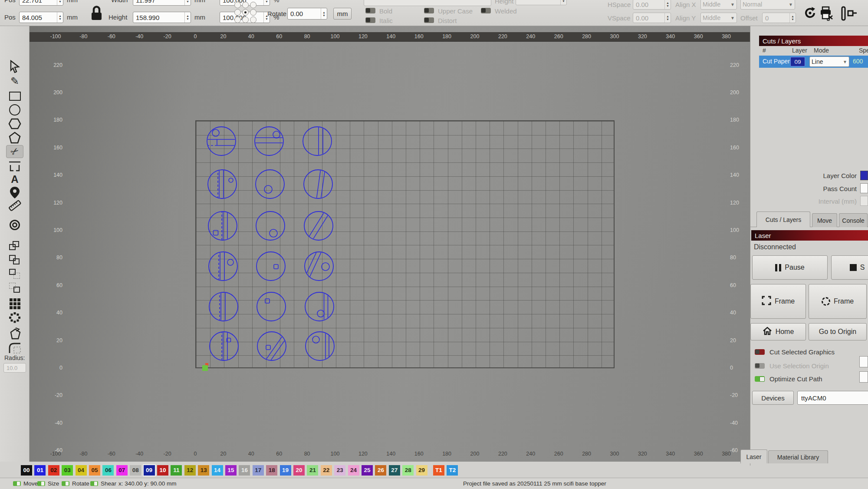 The height and width of the screenshot is (489, 868). Describe the element at coordinates (813, 62) in the screenshot. I see `layer-row: Cut Paper 09 Line▼ 600` at that location.